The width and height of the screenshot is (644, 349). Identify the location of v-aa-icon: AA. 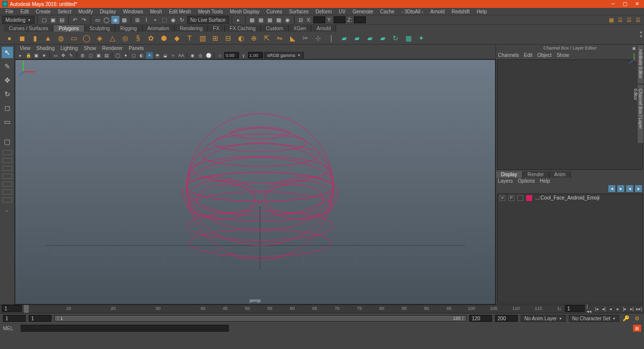
(181, 55).